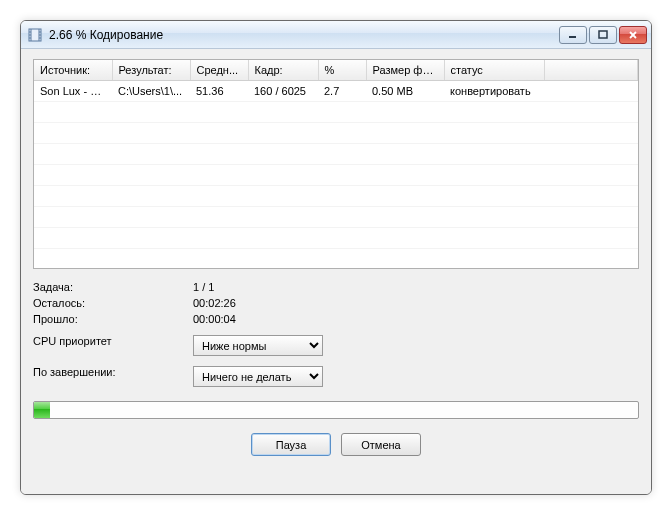 The height and width of the screenshot is (515, 672). I want to click on cell-frame: 160 / 6025, so click(283, 92).